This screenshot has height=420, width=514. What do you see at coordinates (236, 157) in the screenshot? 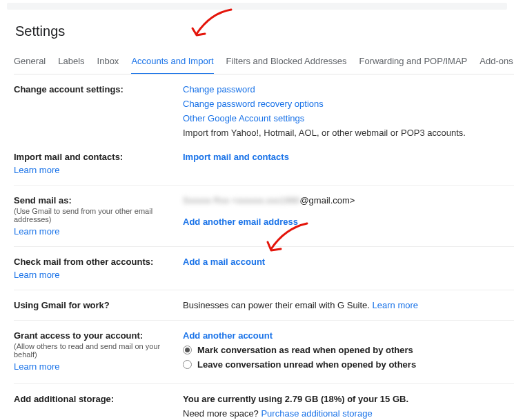
I see `import-mail-action-link: Import mail and contacts` at bounding box center [236, 157].